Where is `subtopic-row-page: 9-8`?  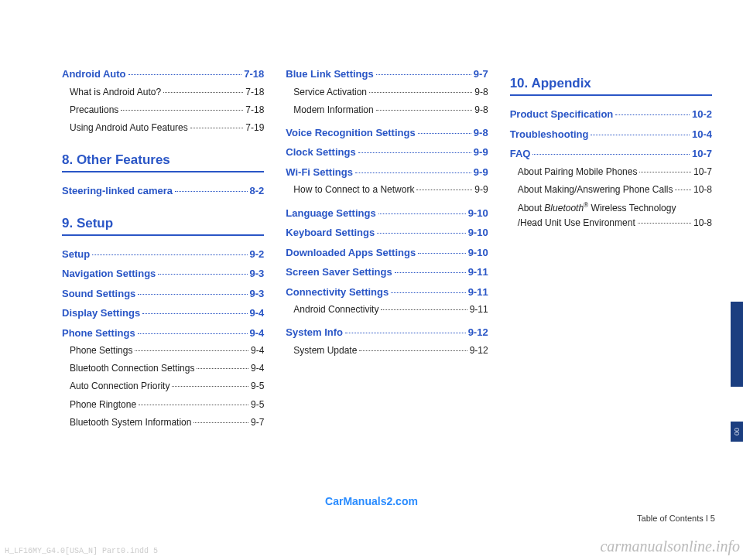 subtopic-row-page: 9-8 is located at coordinates (481, 93).